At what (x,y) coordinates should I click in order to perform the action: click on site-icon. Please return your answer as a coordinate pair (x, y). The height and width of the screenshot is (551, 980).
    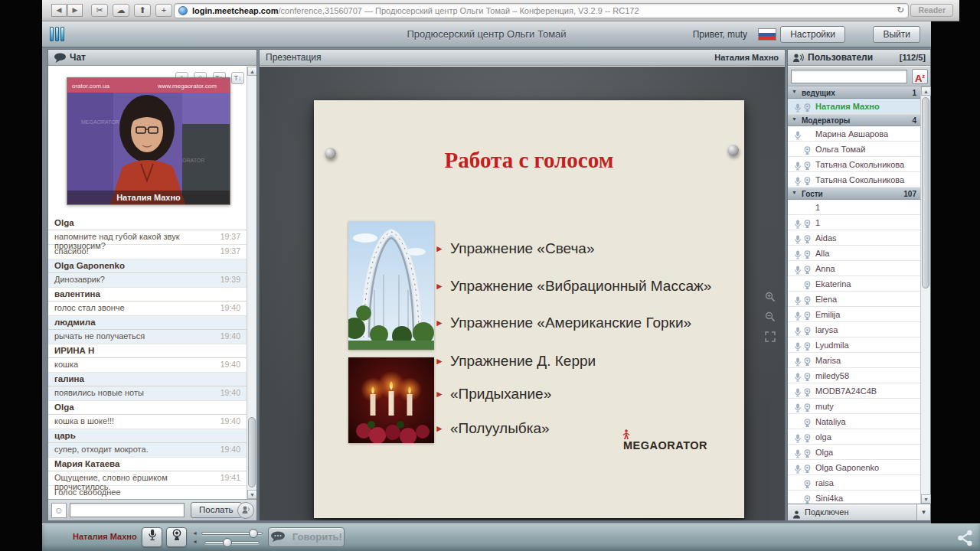
    Looking at the image, I should click on (183, 11).